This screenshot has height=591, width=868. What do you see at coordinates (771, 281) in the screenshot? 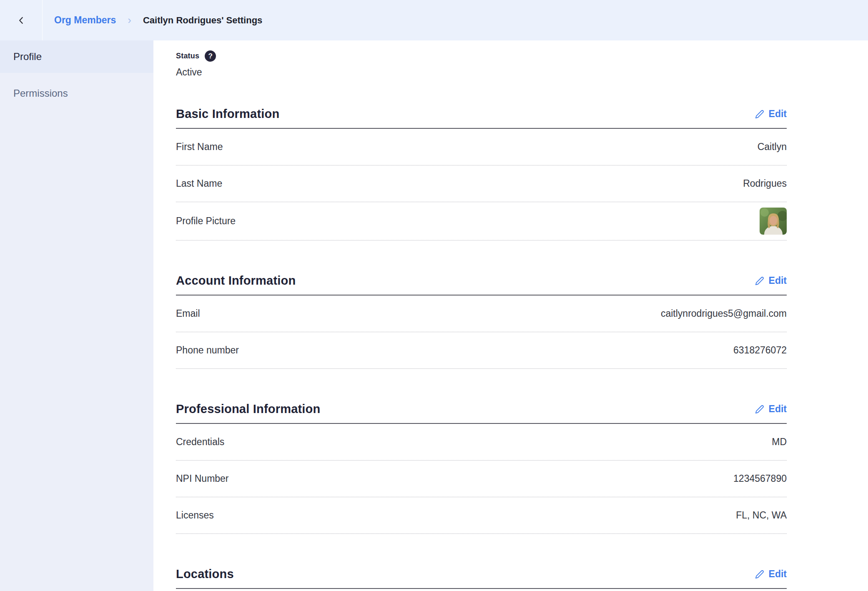
I see `edit-account-information-button: Edit` at bounding box center [771, 281].